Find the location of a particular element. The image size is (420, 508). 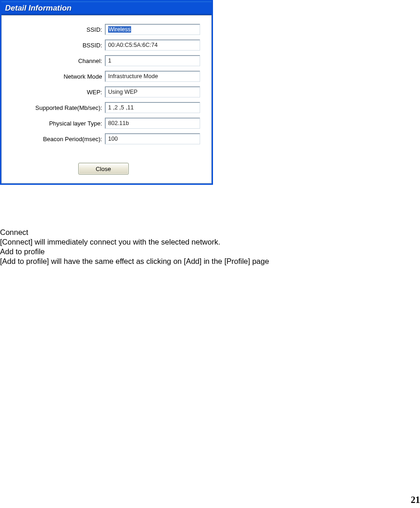

connect-heading: Connect is located at coordinates (134, 233).